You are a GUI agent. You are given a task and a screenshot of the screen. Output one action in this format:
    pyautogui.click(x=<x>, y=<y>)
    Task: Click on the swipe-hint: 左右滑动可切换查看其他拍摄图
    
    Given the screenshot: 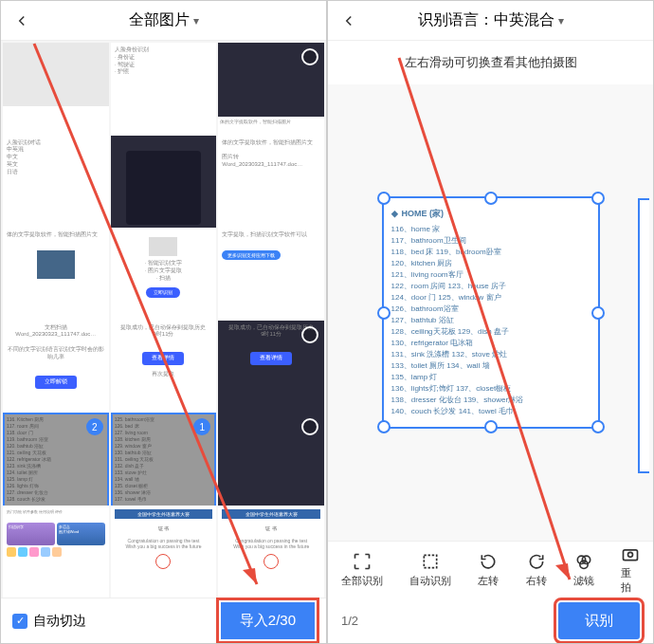 What is the action you would take?
    pyautogui.click(x=491, y=63)
    